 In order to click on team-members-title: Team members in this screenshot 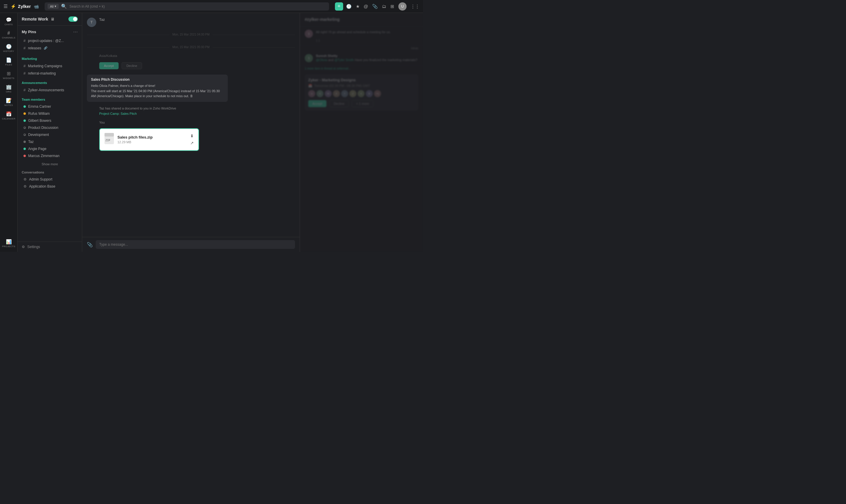, I will do `click(50, 100)`.